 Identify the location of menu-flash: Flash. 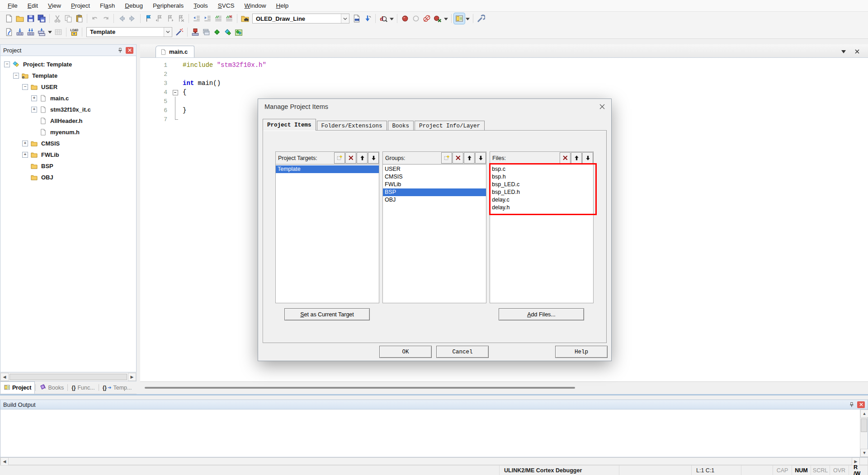
(108, 5).